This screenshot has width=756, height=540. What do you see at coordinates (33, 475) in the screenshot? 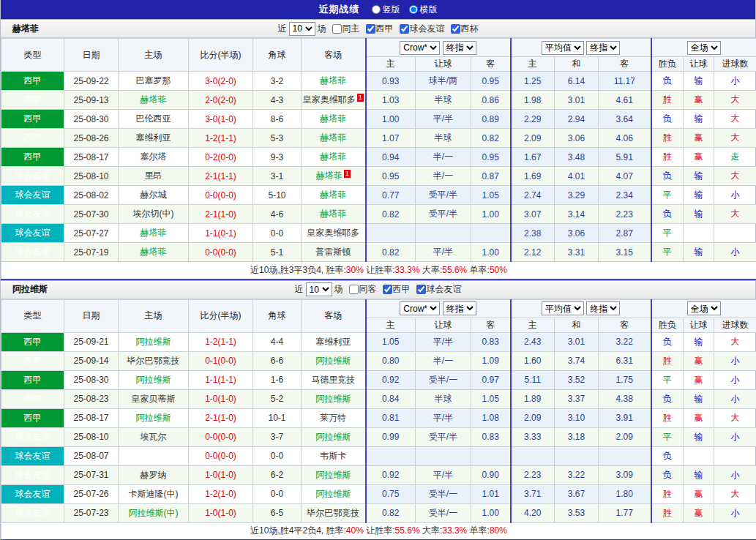
I see `league-cell: 球会友谊` at bounding box center [33, 475].